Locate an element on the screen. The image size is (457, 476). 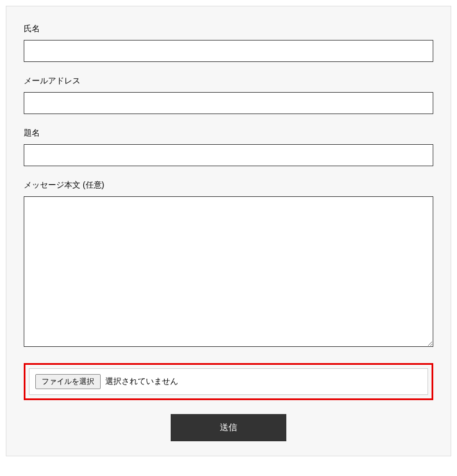
name-label: 氏名 is located at coordinates (228, 29).